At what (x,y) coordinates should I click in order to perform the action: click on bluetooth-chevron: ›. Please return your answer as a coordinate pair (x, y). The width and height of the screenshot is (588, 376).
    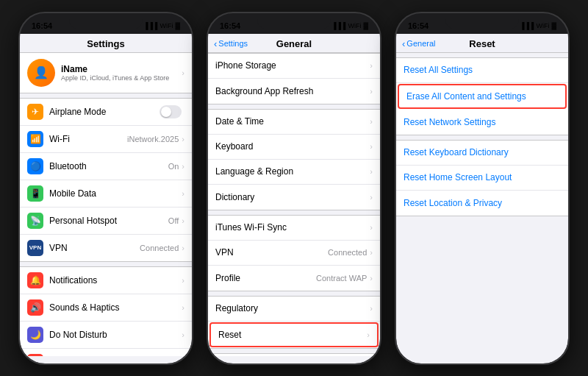
    Looking at the image, I should click on (183, 166).